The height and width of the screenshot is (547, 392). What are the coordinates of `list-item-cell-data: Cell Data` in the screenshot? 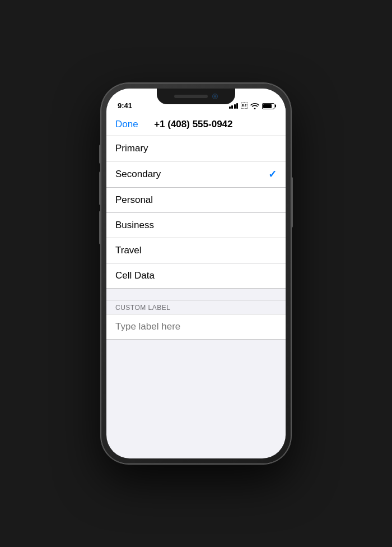 It's located at (196, 276).